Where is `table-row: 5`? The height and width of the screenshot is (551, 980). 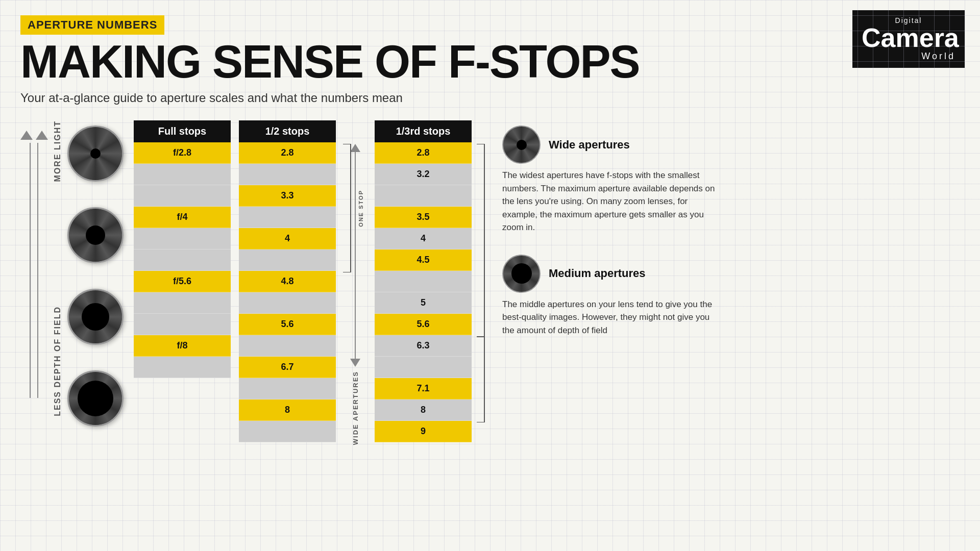 table-row: 5 is located at coordinates (423, 303).